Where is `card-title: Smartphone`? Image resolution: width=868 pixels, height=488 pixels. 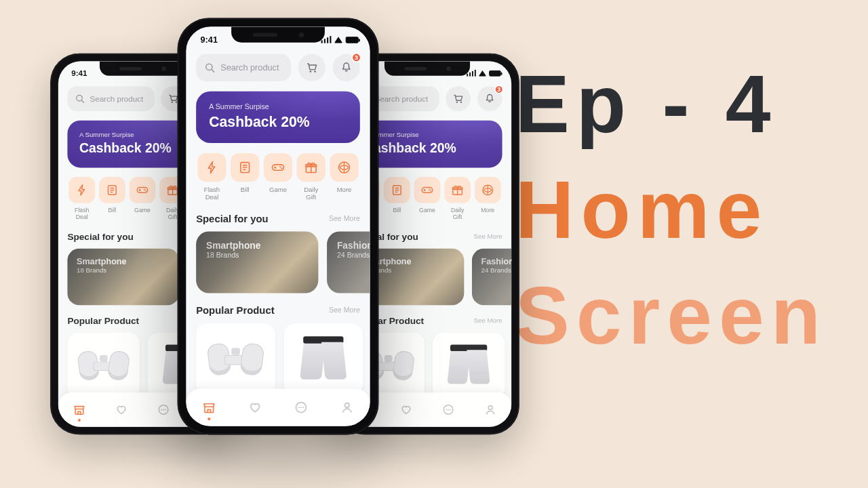 card-title: Smartphone is located at coordinates (123, 262).